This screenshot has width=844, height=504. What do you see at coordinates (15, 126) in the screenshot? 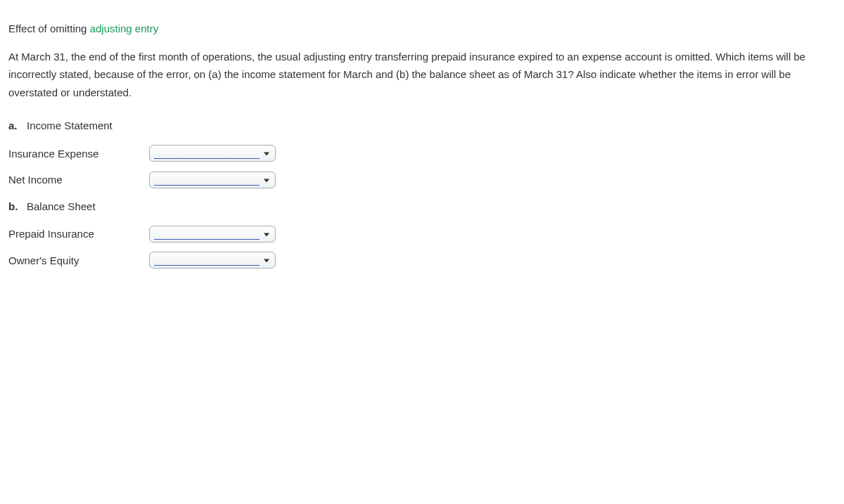
I see `section-a-letter: a.` at bounding box center [15, 126].